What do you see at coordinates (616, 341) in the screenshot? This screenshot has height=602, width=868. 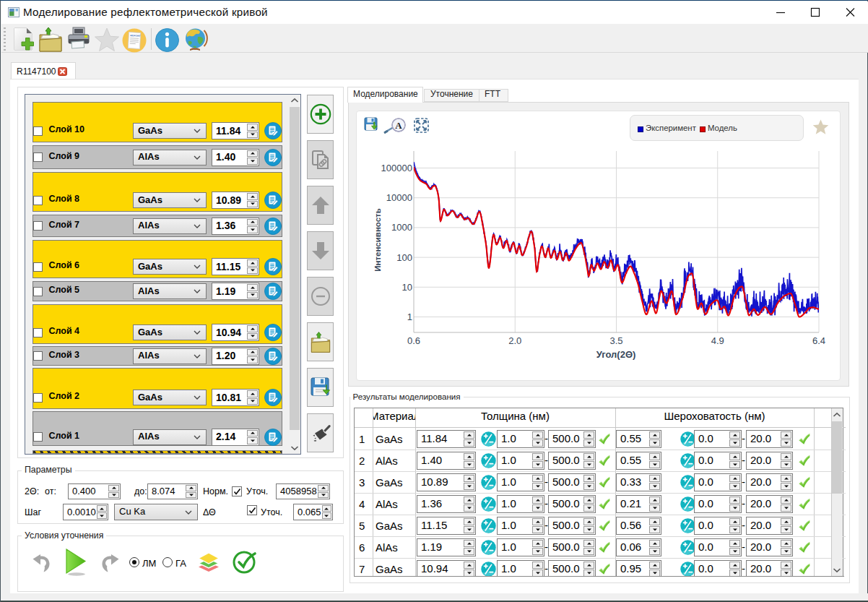 I see `svg-text: 3.5` at bounding box center [616, 341].